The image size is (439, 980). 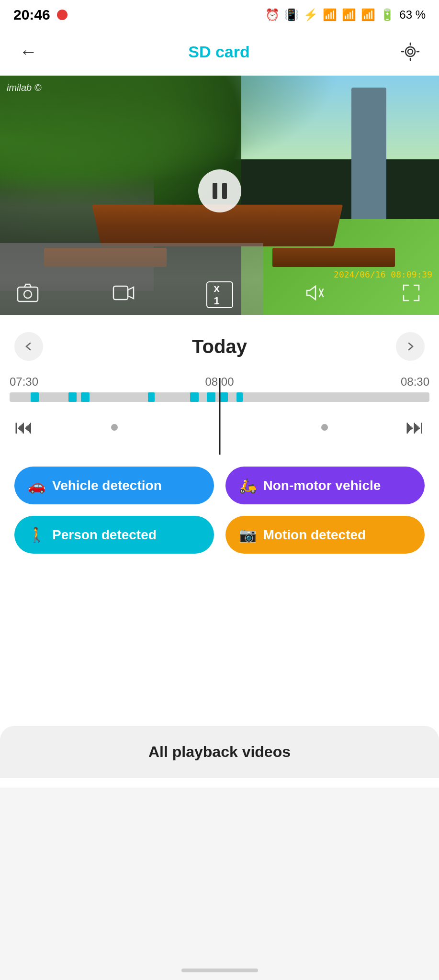 I want to click on header: ← SD card, so click(x=219, y=52).